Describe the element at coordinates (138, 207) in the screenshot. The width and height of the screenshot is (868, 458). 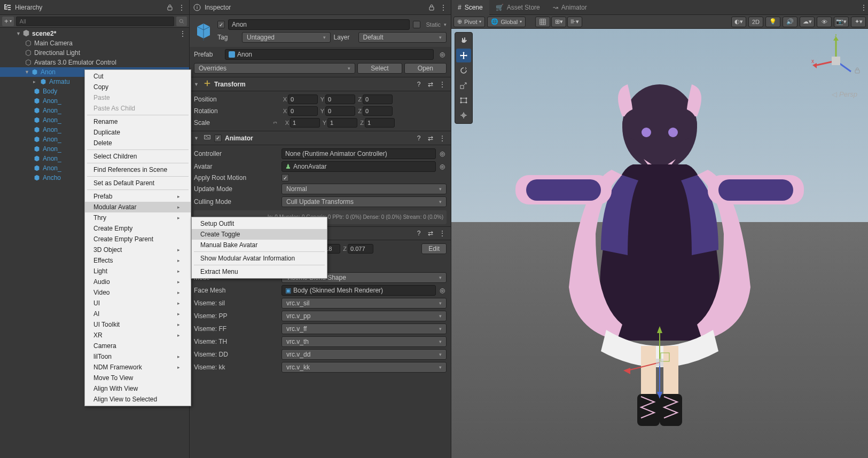
I see `menu-modular-avatar: Modular Avatar▸` at that location.